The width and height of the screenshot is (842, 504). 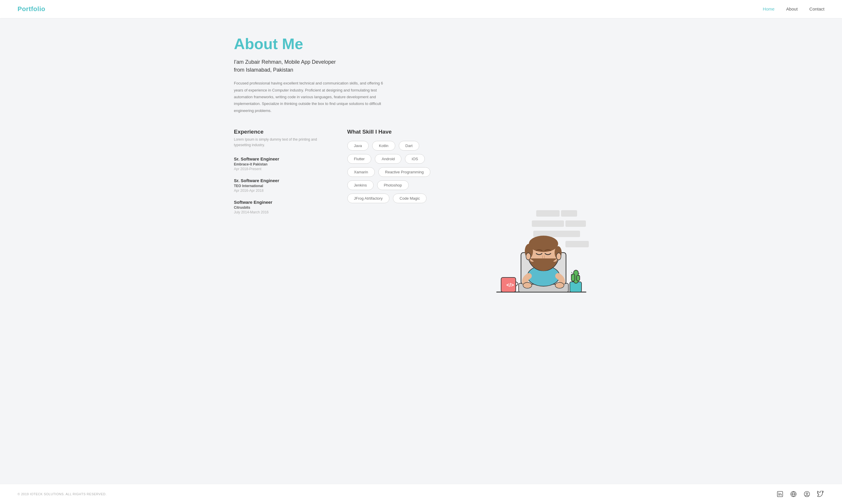 What do you see at coordinates (397, 172) in the screenshot?
I see `skill-tags: Java Kotlin Dart Flutter Android iOS Xam…` at bounding box center [397, 172].